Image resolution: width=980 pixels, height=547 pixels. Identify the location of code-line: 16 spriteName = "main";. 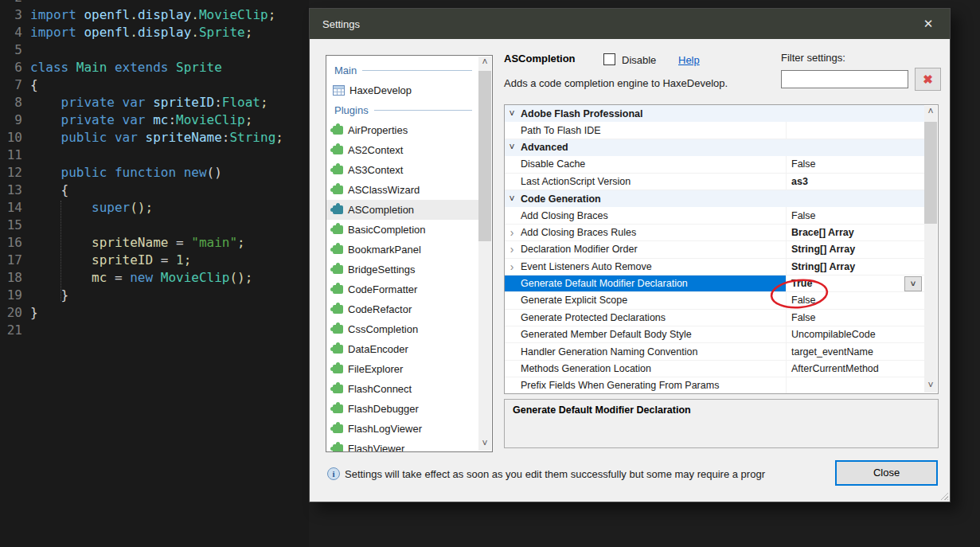
(154, 243).